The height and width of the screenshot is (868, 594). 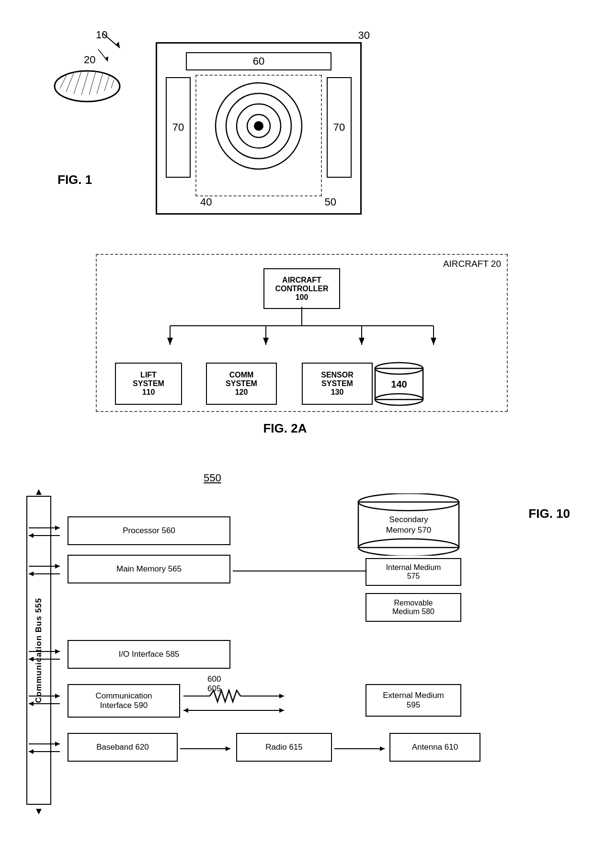 What do you see at coordinates (339, 127) in the screenshot?
I see `fig1-side-right: 70` at bounding box center [339, 127].